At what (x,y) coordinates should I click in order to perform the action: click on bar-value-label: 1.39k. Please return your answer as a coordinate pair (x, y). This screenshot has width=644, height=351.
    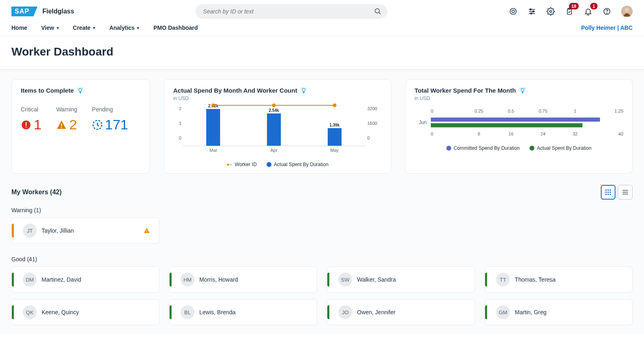
    Looking at the image, I should click on (335, 125).